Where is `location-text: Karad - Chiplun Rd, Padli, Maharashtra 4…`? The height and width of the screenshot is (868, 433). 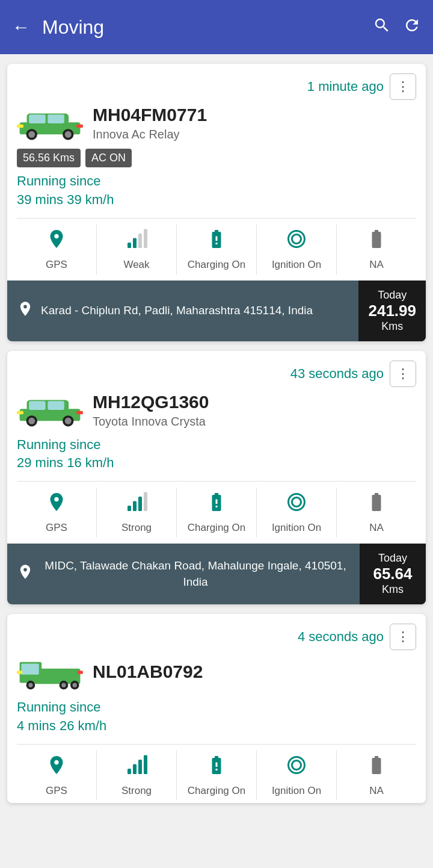 location-text: Karad - Chiplun Rd, Padli, Maharashtra 4… is located at coordinates (177, 311).